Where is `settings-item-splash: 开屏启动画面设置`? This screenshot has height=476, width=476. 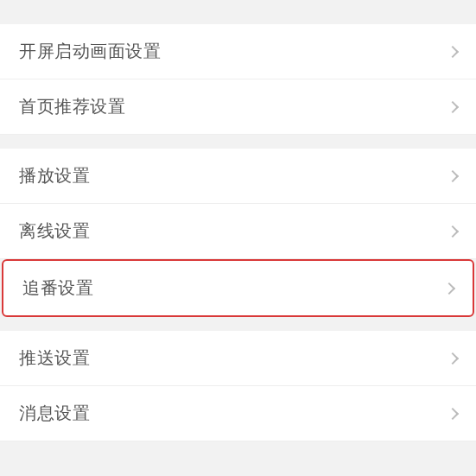 settings-item-splash: 开屏启动画面设置 is located at coordinates (238, 52).